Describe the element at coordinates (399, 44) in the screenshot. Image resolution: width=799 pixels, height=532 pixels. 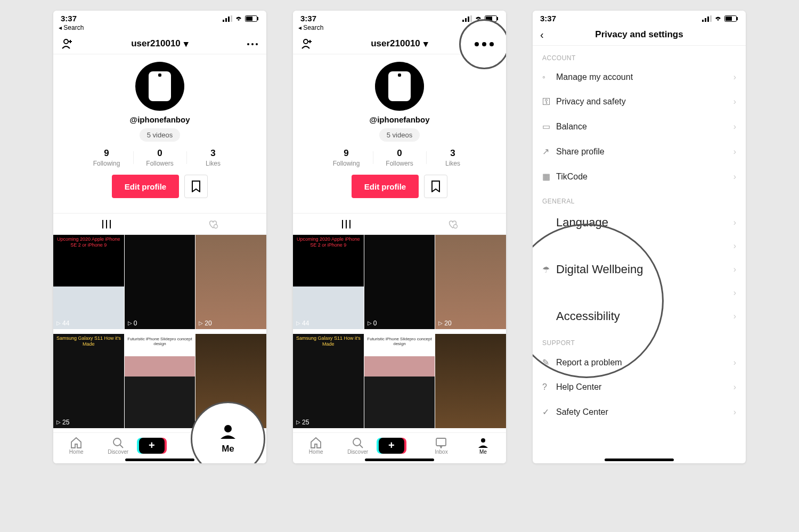
I see `profile-header: user210010 ▾ ⋯` at that location.